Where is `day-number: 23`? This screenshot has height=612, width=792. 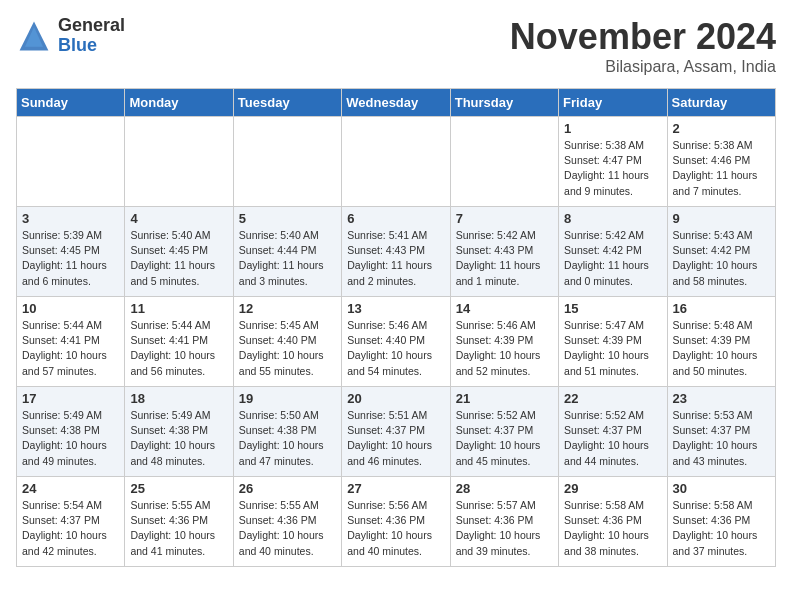
day-number: 23 is located at coordinates (722, 398).